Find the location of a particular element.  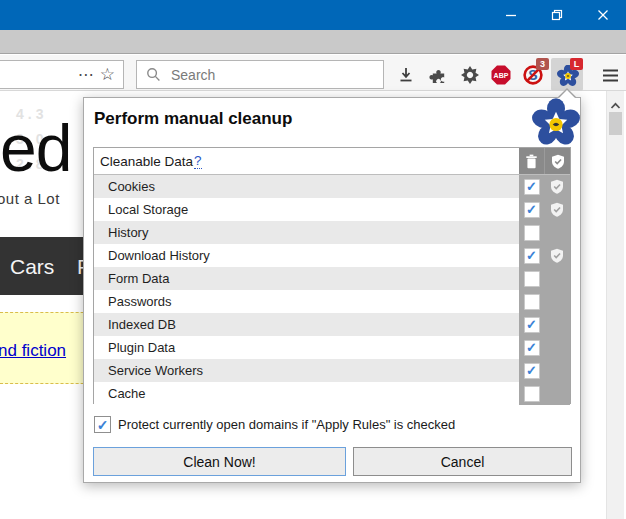

cleanable-row: Download History✓ is located at coordinates (332, 256).